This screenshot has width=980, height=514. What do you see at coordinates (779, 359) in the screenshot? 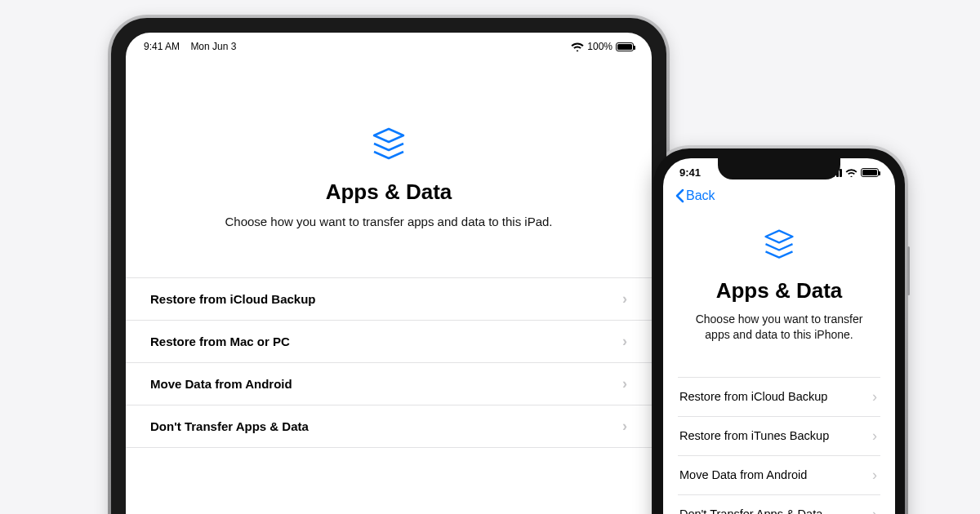
I see `iphone-setup-content: Apps & Data Choose how you want to trans…` at bounding box center [779, 359].